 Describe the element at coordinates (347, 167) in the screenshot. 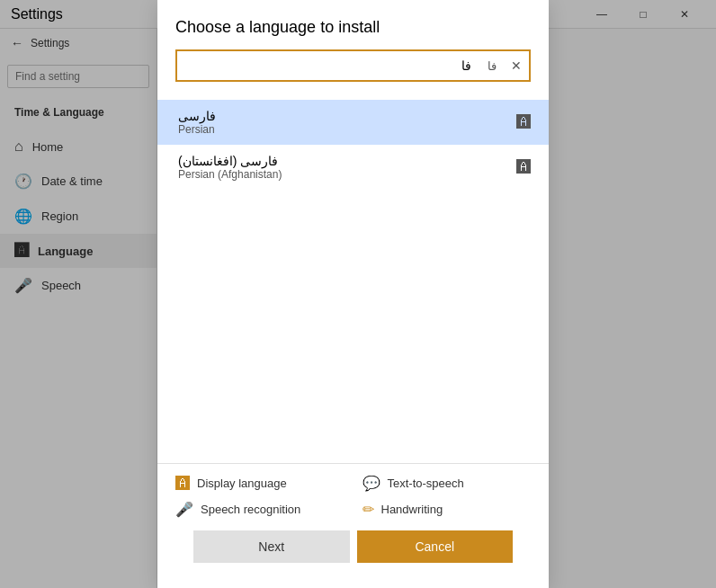

I see `language-item-text-persian-af: فارسی (افغانستان) Persian (Afghanistan)` at that location.